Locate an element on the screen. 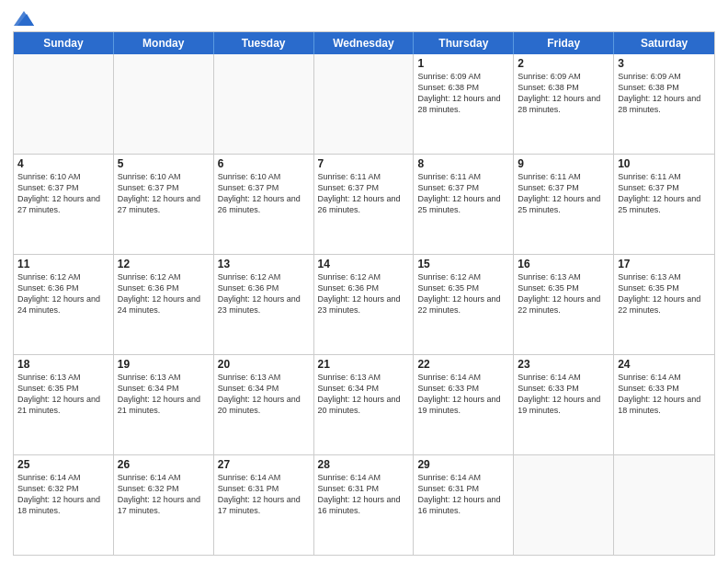 This screenshot has height=563, width=728. day-number: 28 is located at coordinates (364, 465).